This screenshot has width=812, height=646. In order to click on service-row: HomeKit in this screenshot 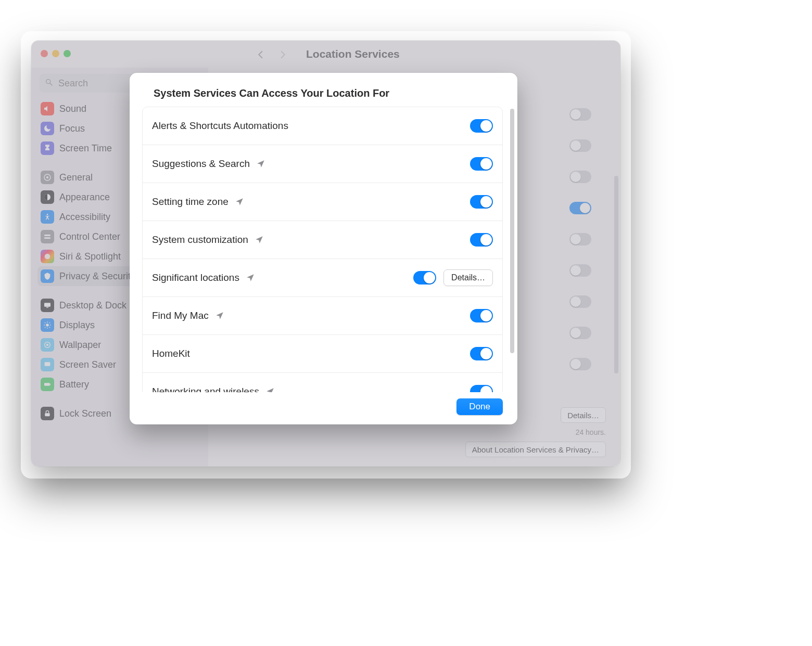, I will do `click(323, 354)`.